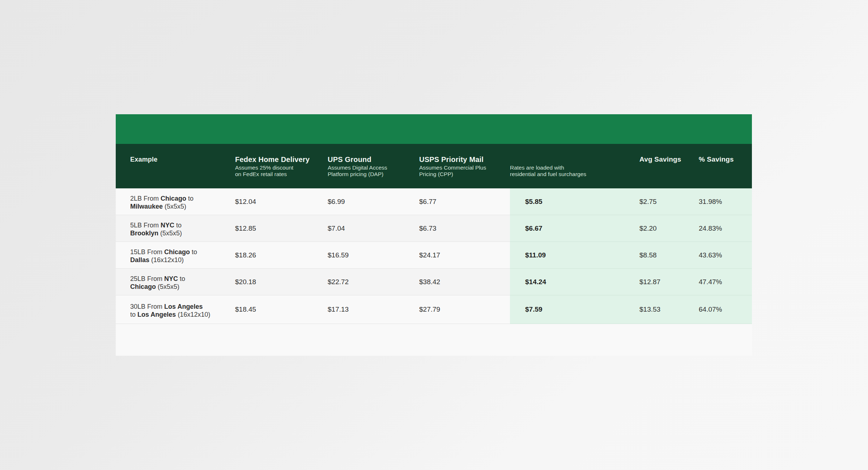 The image size is (868, 470). I want to click on pct-savings-cell: 64.07%, so click(726, 309).